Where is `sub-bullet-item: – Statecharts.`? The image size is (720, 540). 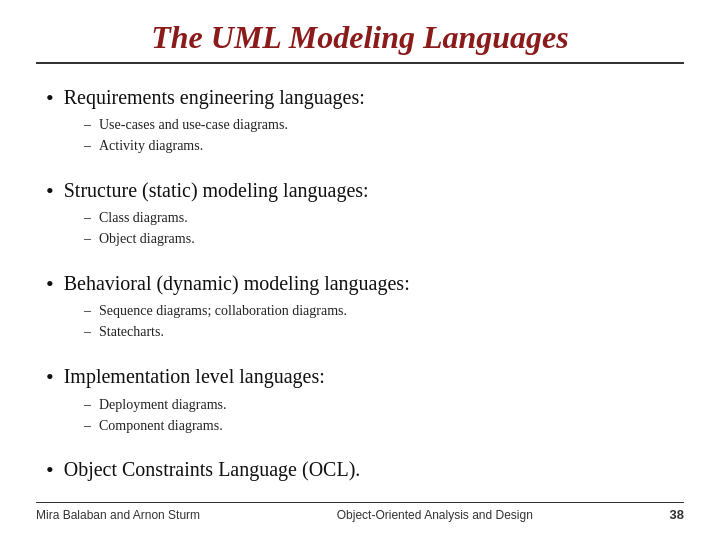 sub-bullet-item: – Statecharts. is located at coordinates (379, 332).